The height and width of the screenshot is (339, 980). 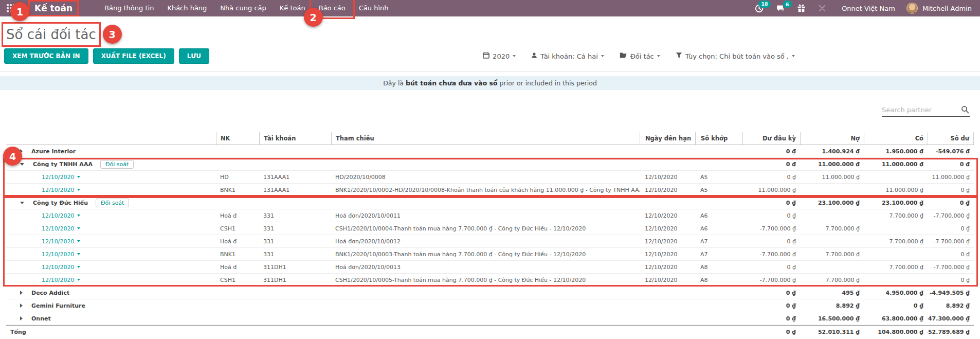 What do you see at coordinates (41, 319) in the screenshot?
I see `partner-name: Onnet` at bounding box center [41, 319].